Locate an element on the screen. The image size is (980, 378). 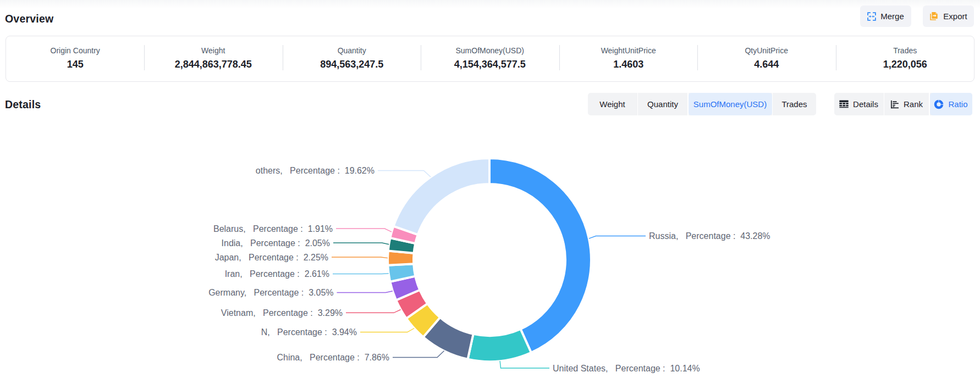
svg-text: Iran, Percentage : 2.61% is located at coordinates (277, 274).